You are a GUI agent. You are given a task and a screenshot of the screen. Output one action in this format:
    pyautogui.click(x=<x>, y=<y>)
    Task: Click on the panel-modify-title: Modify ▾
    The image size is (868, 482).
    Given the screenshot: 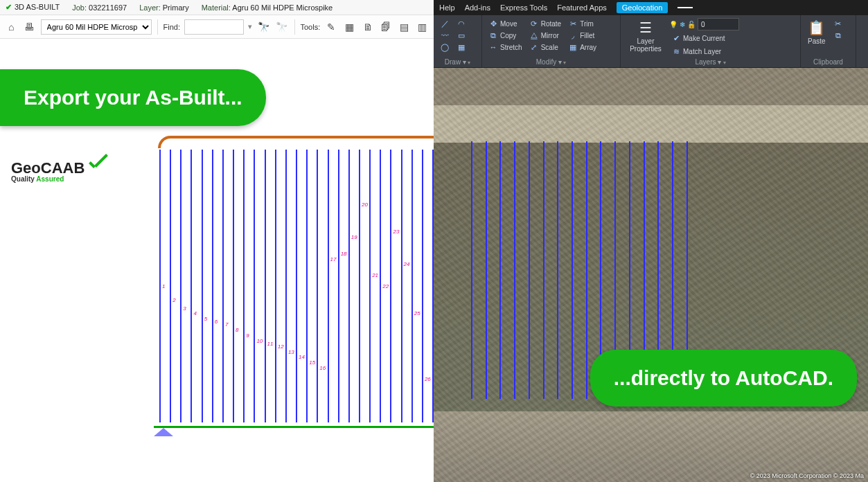 What is the action you would take?
    pyautogui.click(x=551, y=61)
    